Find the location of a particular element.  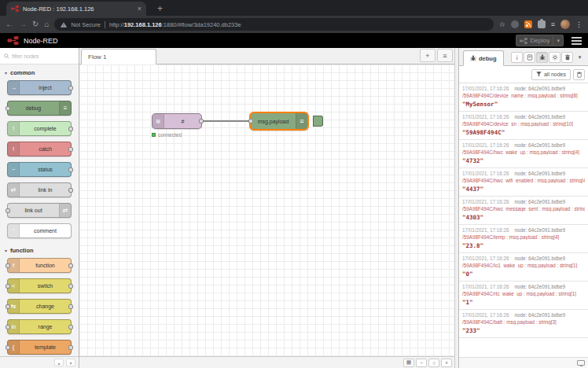

palette-node-inject: → inject is located at coordinates (39, 88).